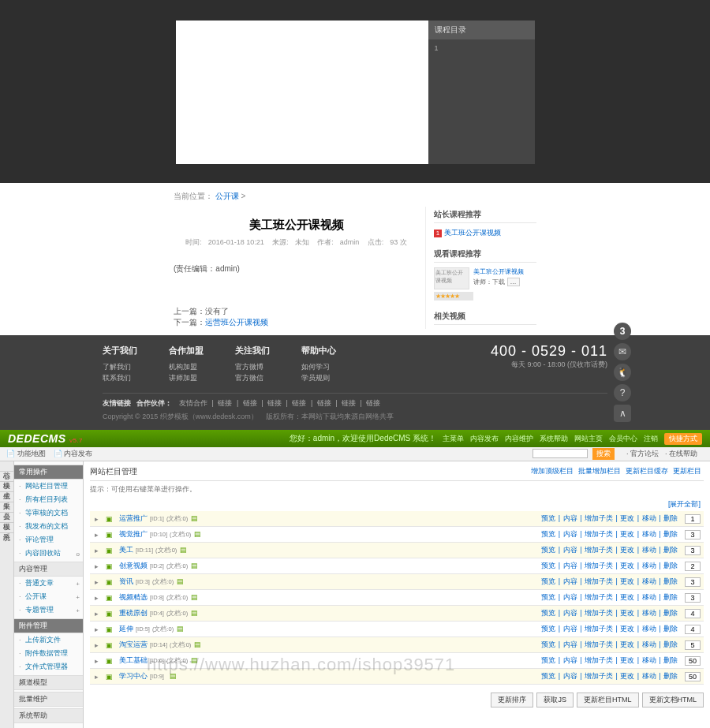 The height and width of the screenshot is (728, 710). What do you see at coordinates (49, 667) in the screenshot?
I see `sidebar-item: 文件式管理器` at bounding box center [49, 667].